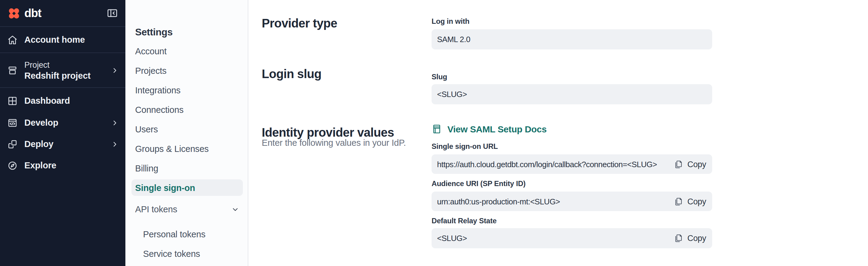 This screenshot has width=868, height=266. I want to click on sidebar-item-label: Deploy, so click(39, 144).